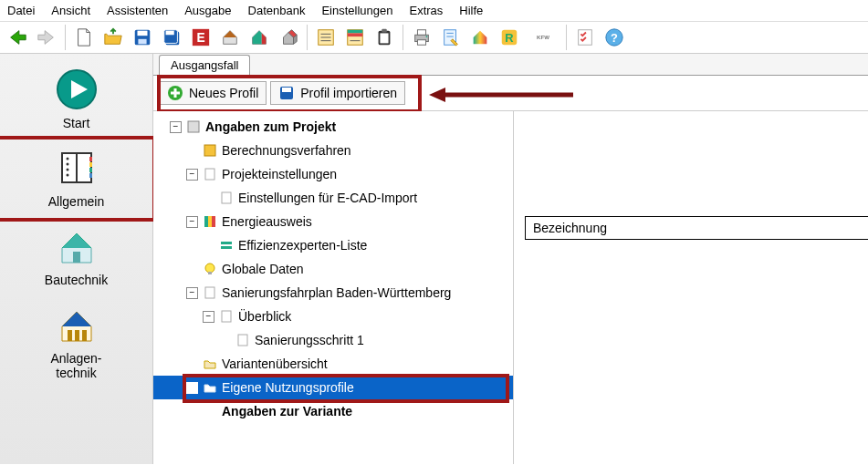 Image resolution: width=868 pixels, height=465 pixels. I want to click on r-button: R, so click(509, 37).